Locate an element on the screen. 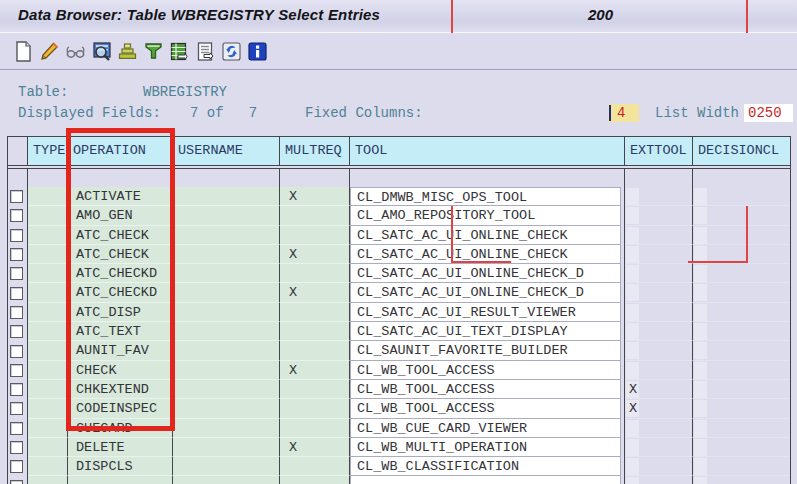 Image resolution: width=797 pixels, height=484 pixels. column-header-type: TYPE is located at coordinates (48, 152).